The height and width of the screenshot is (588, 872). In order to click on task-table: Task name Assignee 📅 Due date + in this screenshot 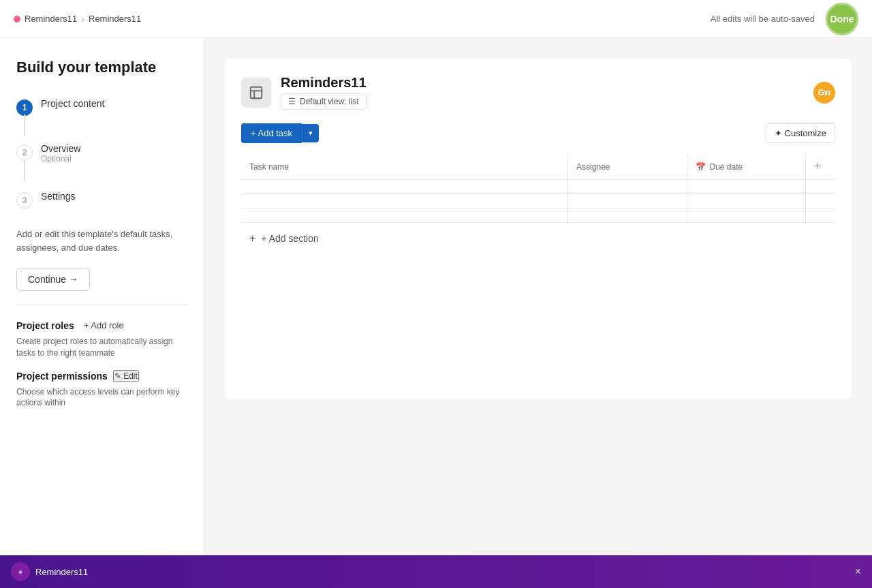, I will do `click(538, 188)`.